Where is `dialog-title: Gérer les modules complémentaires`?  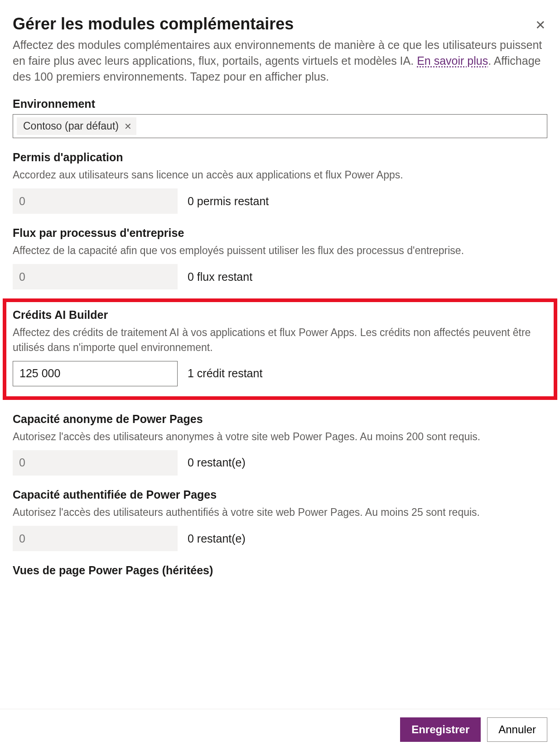
dialog-title: Gérer les modules complémentaires is located at coordinates (153, 24).